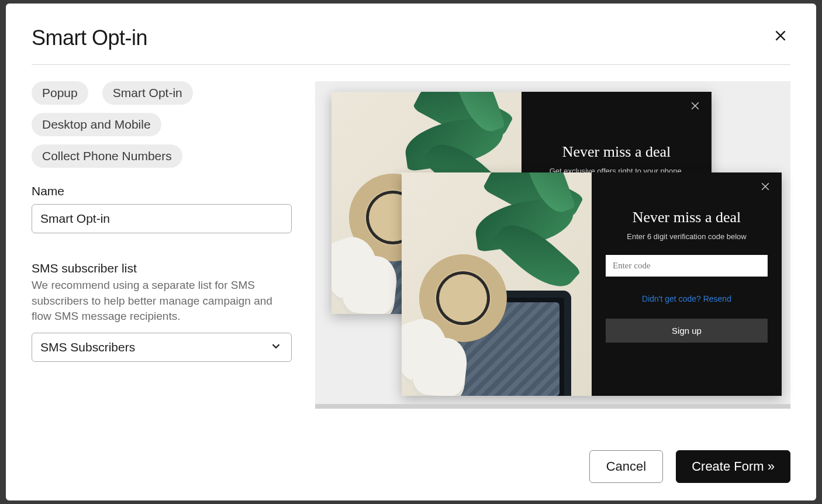 The image size is (822, 504). Describe the element at coordinates (617, 152) in the screenshot. I see `preview-back-title: Never miss a deal` at that location.